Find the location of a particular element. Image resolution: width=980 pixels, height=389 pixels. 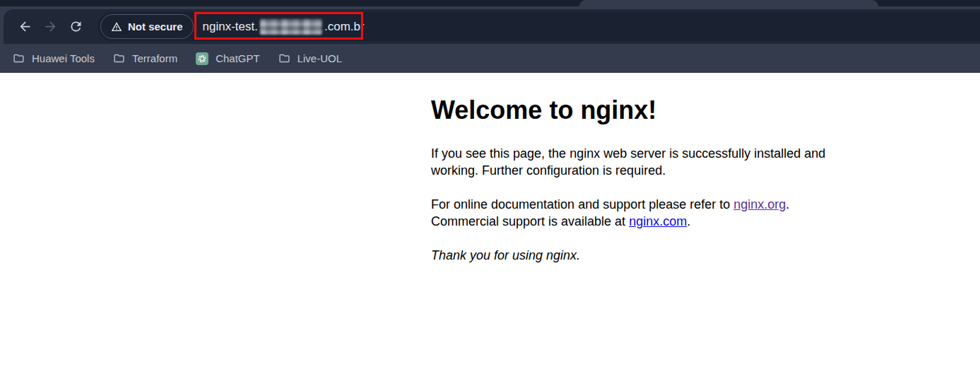

support-line-1-end: . is located at coordinates (787, 204).